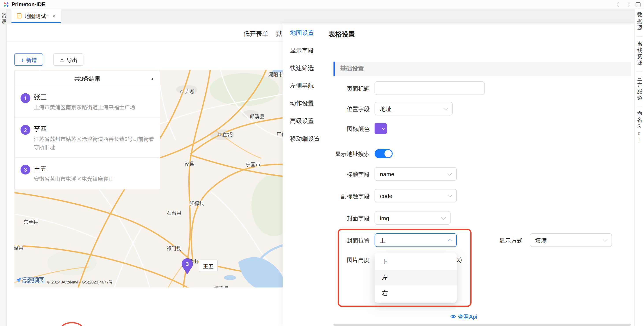  Describe the element at coordinates (460, 260) in the screenshot. I see `input-suffix: x)` at that location.